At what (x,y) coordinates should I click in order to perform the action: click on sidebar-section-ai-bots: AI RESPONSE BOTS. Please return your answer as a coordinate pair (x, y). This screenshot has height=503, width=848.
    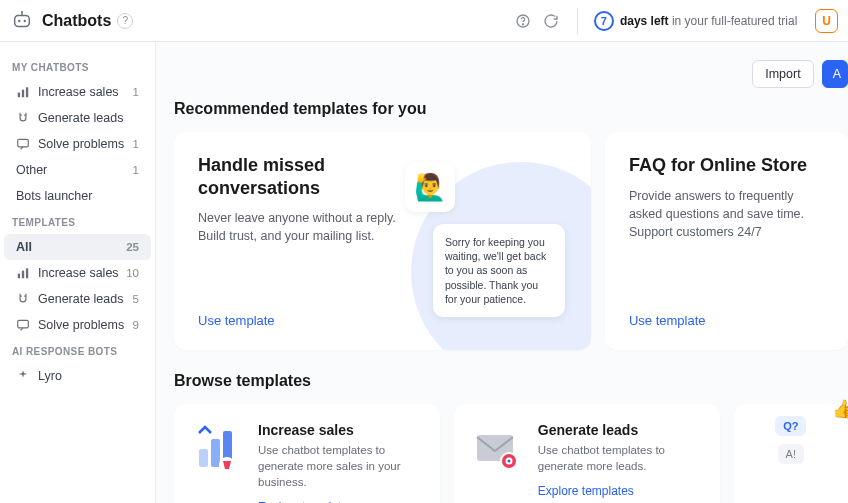
    Looking at the image, I should click on (78, 350).